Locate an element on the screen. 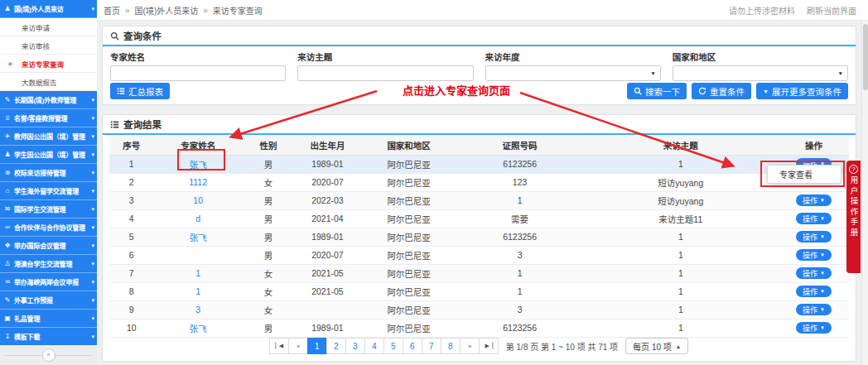 The image size is (868, 365). pagination-page-button: 4 is located at coordinates (374, 346).